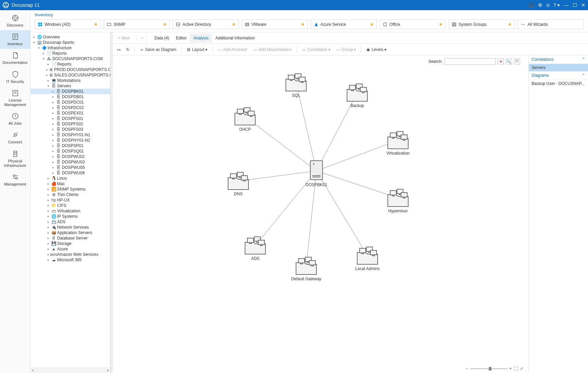 This screenshot has width=588, height=373. Describe the element at coordinates (70, 86) in the screenshot. I see `tree-item-servers: ▾🗄Servers` at that location.